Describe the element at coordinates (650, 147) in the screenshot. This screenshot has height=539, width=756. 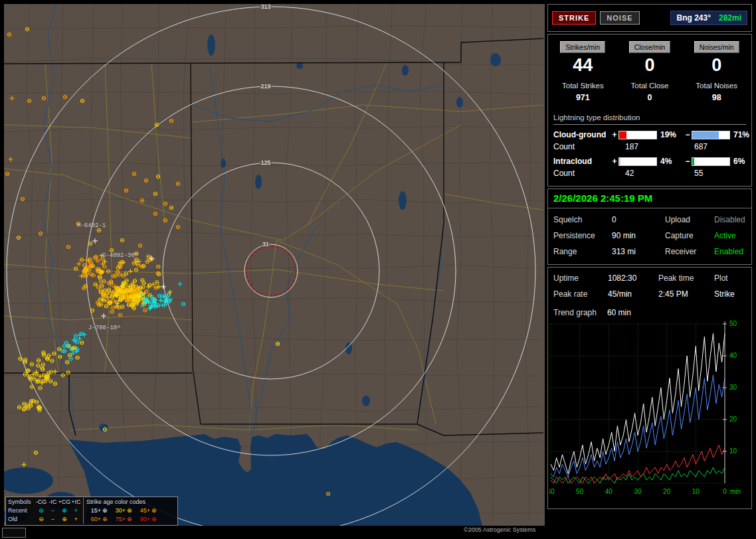
I see `cloud-ground-count-row: Count 187 687` at that location.